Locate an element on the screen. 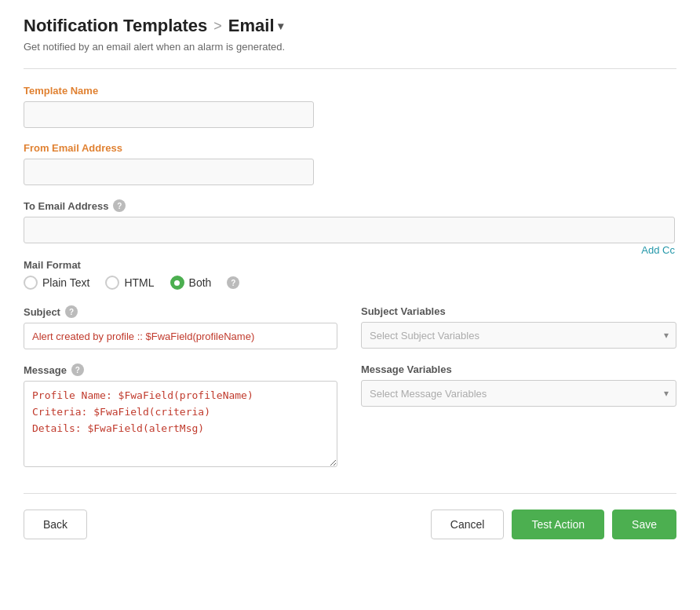 The height and width of the screenshot is (610, 700). template-name-input is located at coordinates (169, 115).